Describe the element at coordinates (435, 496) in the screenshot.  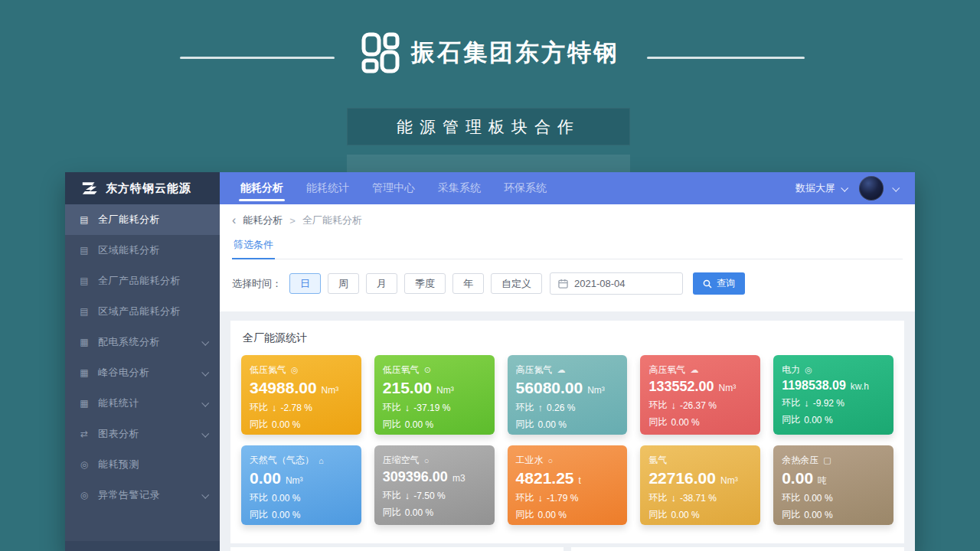
I see `mom-row: 环比 ↓ -7.50 %` at that location.